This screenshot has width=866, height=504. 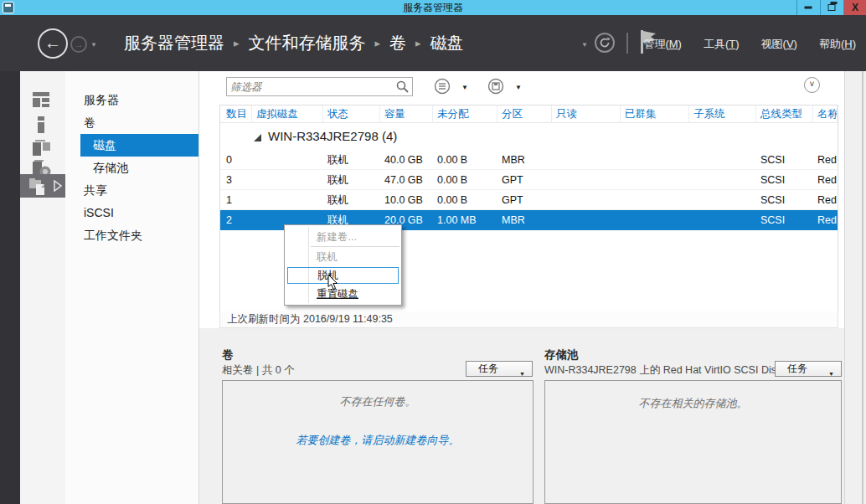 What do you see at coordinates (343, 294) in the screenshot?
I see `context-menu-item-重置磁盘: 重置磁盘` at bounding box center [343, 294].